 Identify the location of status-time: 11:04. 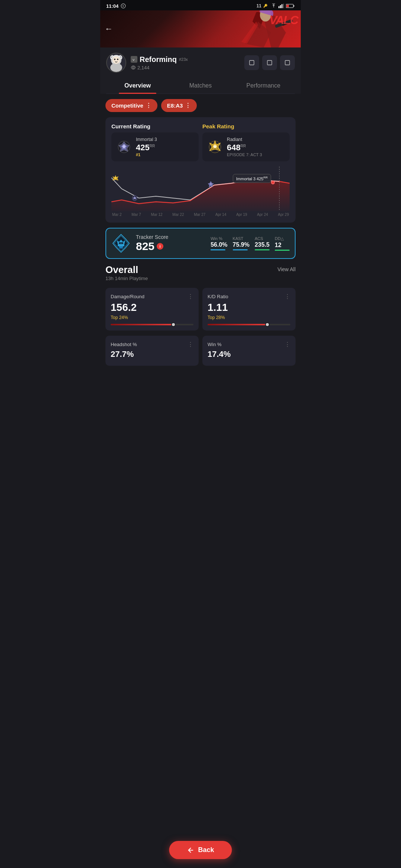
(112, 6).